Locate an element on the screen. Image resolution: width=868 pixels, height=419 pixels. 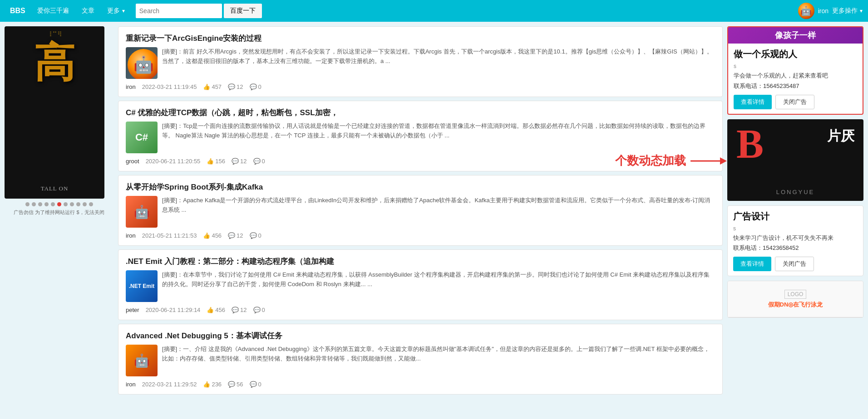
ad-card-2-brand: LONGYUE is located at coordinates (795, 192).